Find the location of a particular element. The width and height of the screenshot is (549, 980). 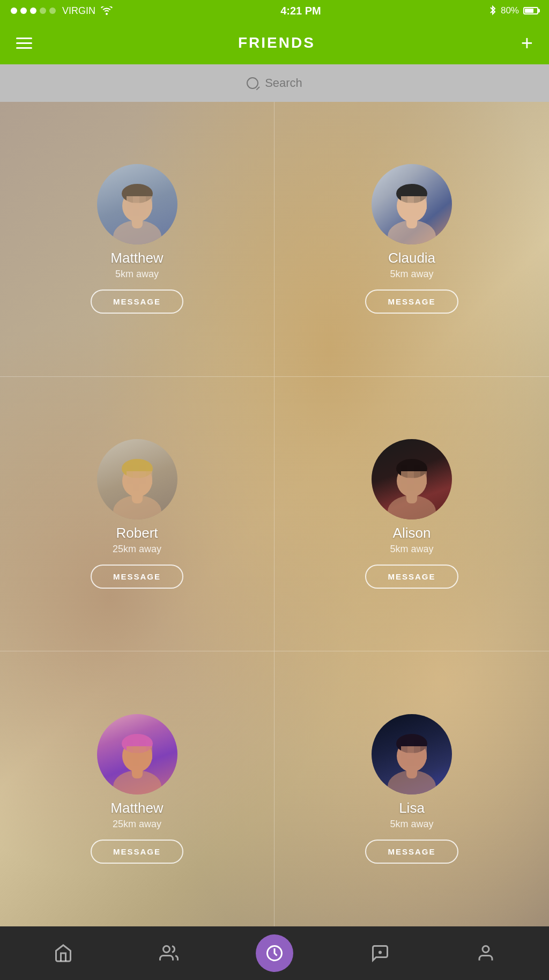

activity-button-active is located at coordinates (274, 953).